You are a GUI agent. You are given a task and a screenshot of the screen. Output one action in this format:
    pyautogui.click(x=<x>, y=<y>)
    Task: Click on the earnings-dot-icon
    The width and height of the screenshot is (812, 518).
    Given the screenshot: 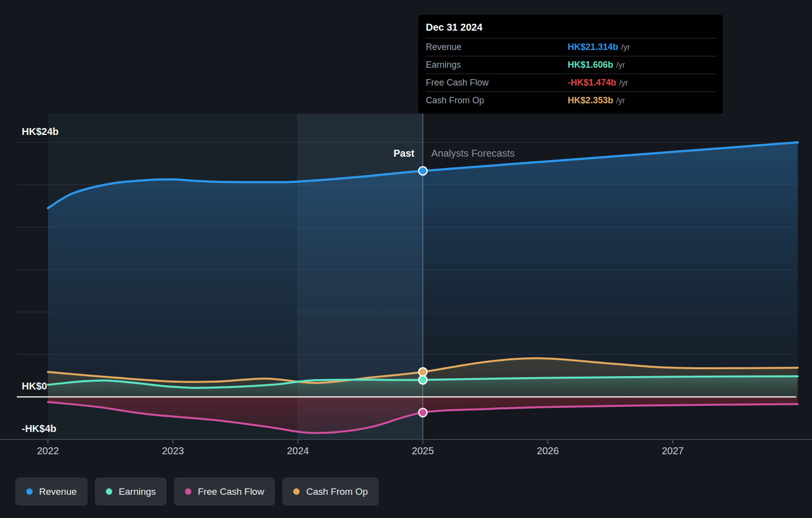 What is the action you would take?
    pyautogui.click(x=109, y=491)
    